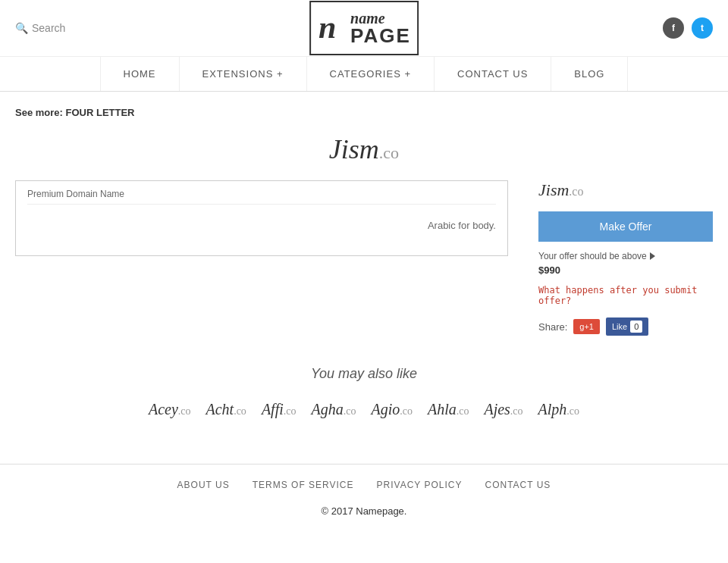  What do you see at coordinates (331, 28) in the screenshot?
I see `logo-icon: n` at bounding box center [331, 28].